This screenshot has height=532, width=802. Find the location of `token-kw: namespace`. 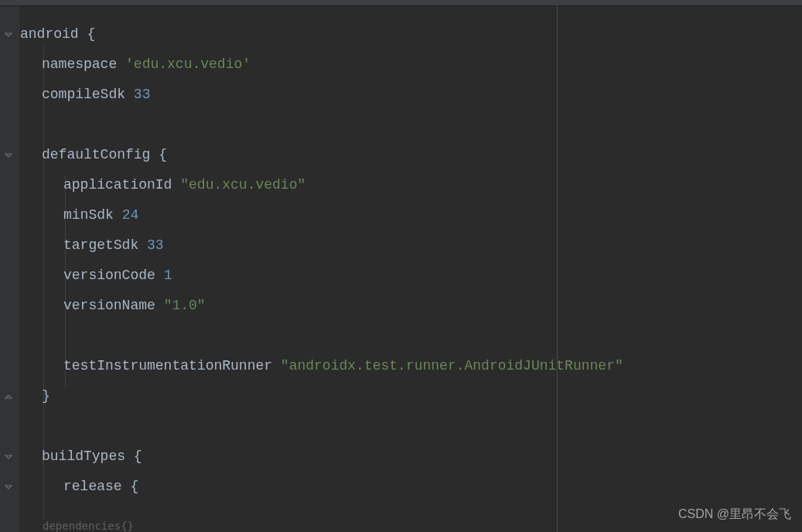

token-kw: namespace is located at coordinates (84, 64).